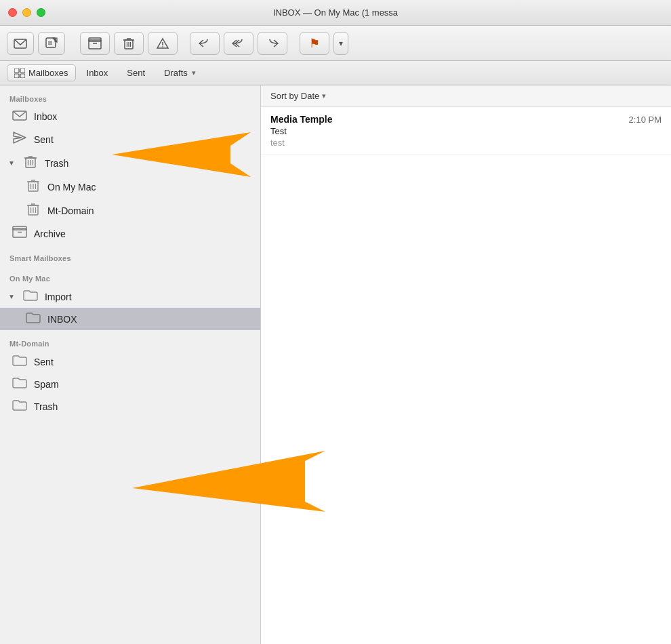 This screenshot has width=671, height=644. I want to click on mt-trash-folder-icon, so click(20, 407).